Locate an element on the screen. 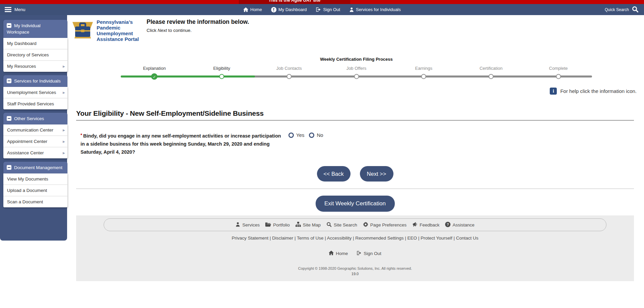  folder-icon is located at coordinates (268, 225).